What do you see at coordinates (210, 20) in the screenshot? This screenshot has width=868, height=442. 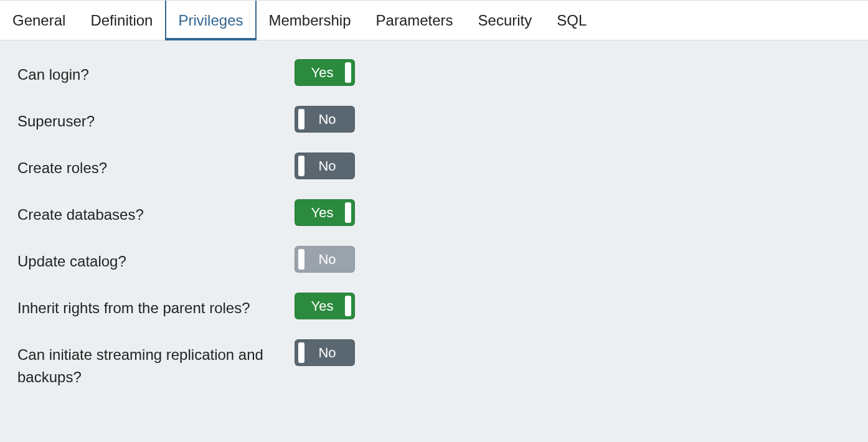 I see `tab-privileges: Privileges` at bounding box center [210, 20].